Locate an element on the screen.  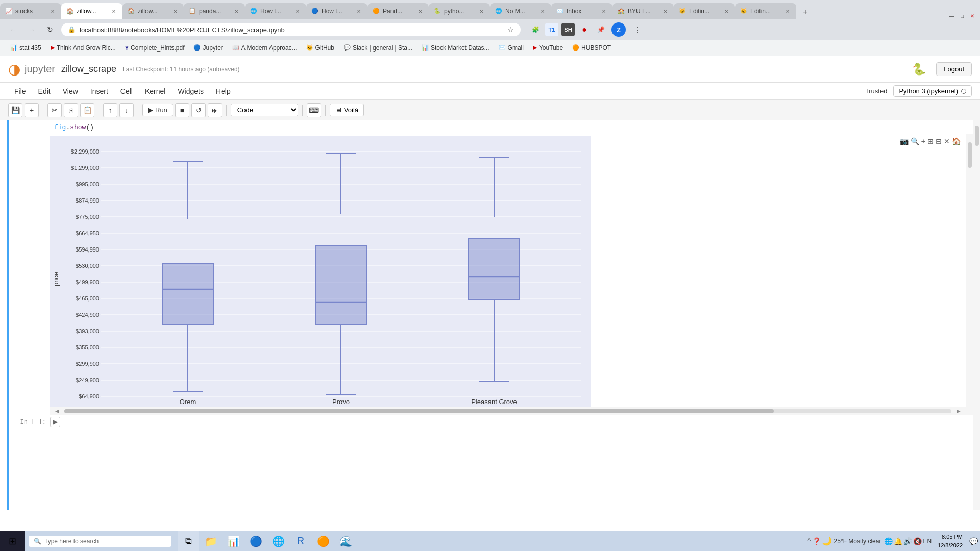
bookmark-star-icon: ☆ is located at coordinates (510, 30).